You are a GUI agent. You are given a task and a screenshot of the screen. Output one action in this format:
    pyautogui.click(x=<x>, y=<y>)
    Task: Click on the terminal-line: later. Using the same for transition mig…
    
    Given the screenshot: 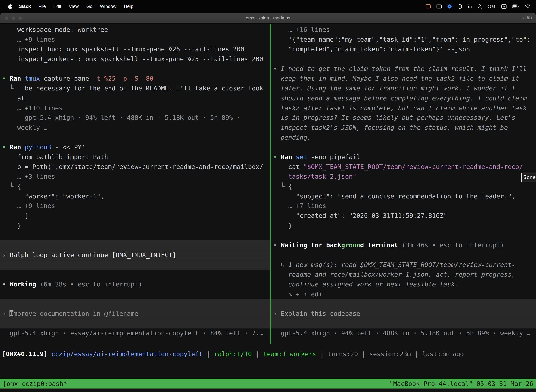 What is the action you would take?
    pyautogui.click(x=404, y=89)
    